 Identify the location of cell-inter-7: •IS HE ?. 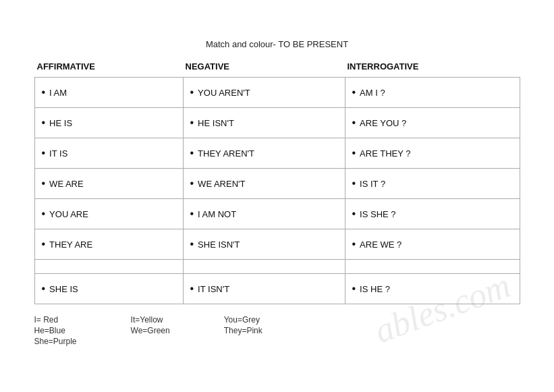
(432, 289).